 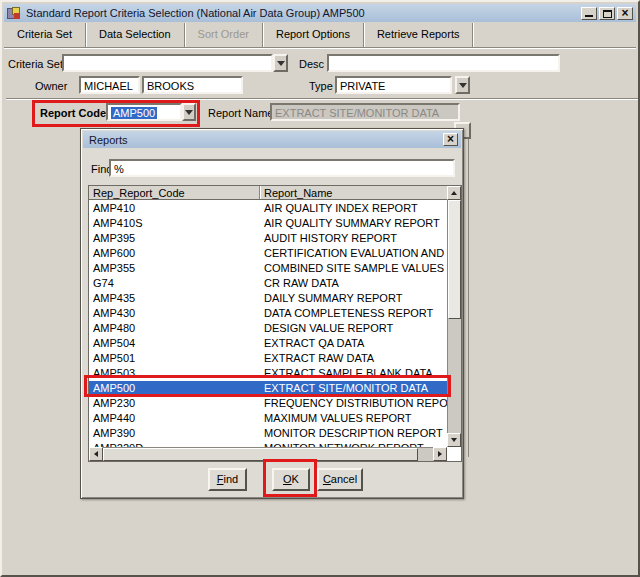 I want to click on triangle-right-icon, so click(x=440, y=454).